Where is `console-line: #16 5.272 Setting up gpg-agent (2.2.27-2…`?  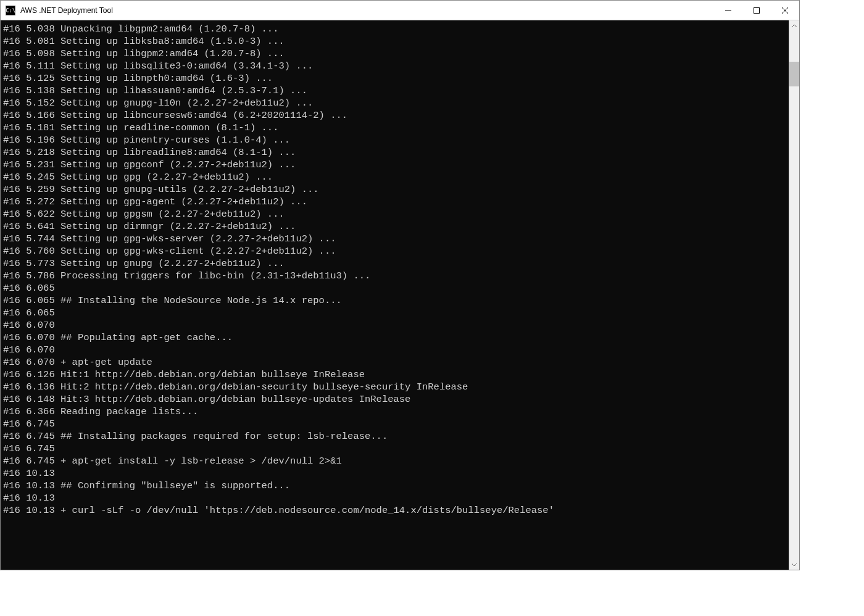
console-line: #16 5.272 Setting up gpg-agent (2.2.27-2… is located at coordinates (396, 202).